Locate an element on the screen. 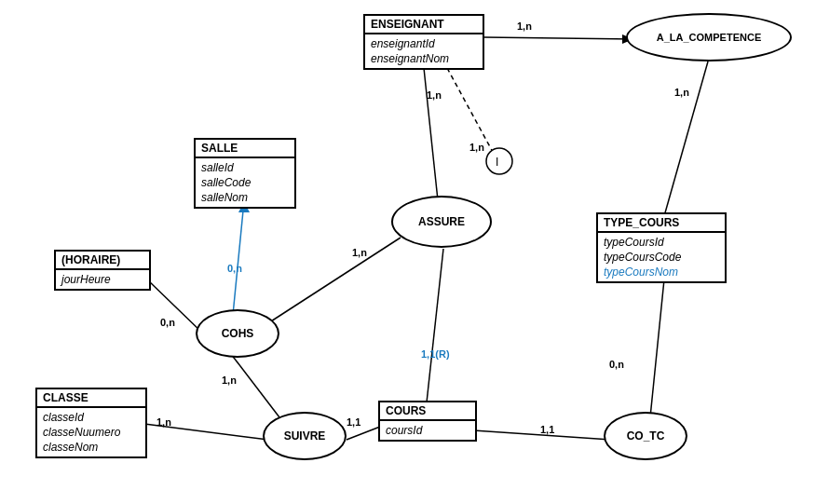  cohs-relation: COHS is located at coordinates (238, 334).